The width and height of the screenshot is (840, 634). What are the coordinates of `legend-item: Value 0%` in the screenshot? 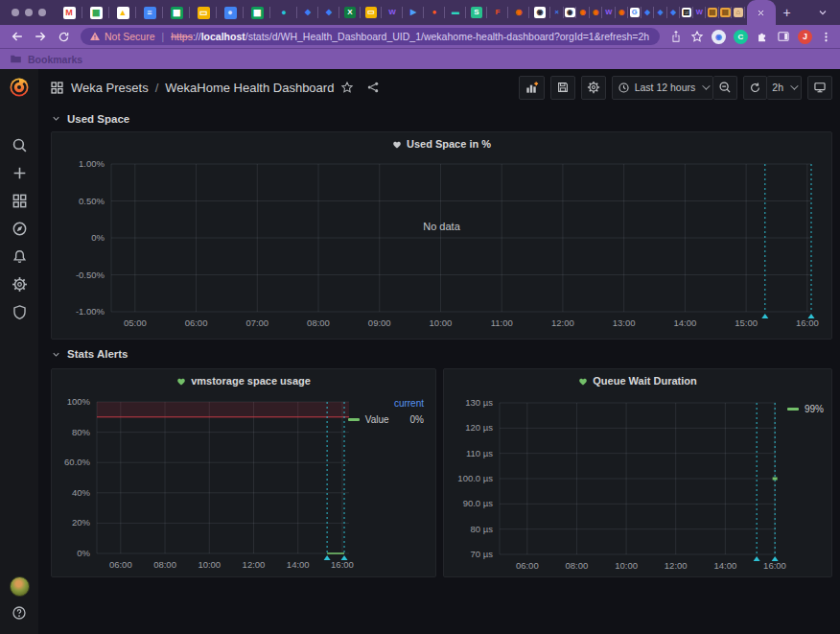 It's located at (385, 420).